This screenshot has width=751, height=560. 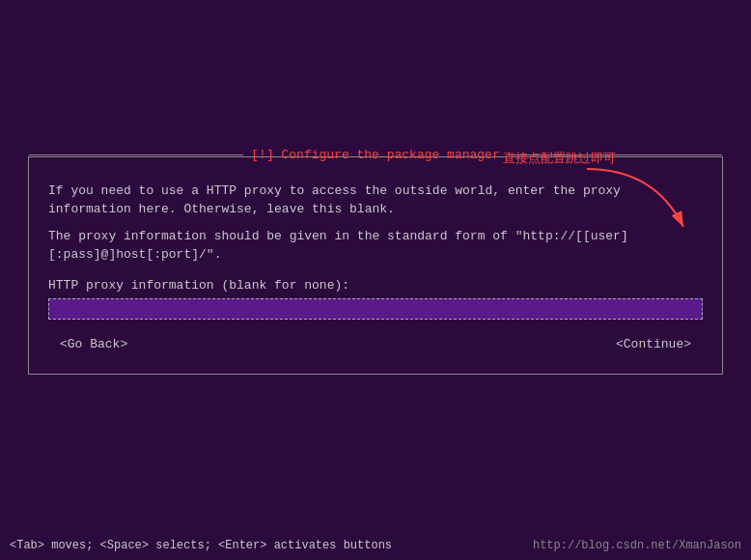 I want to click on dialog-title: [!] Configure the package manager, so click(x=375, y=154).